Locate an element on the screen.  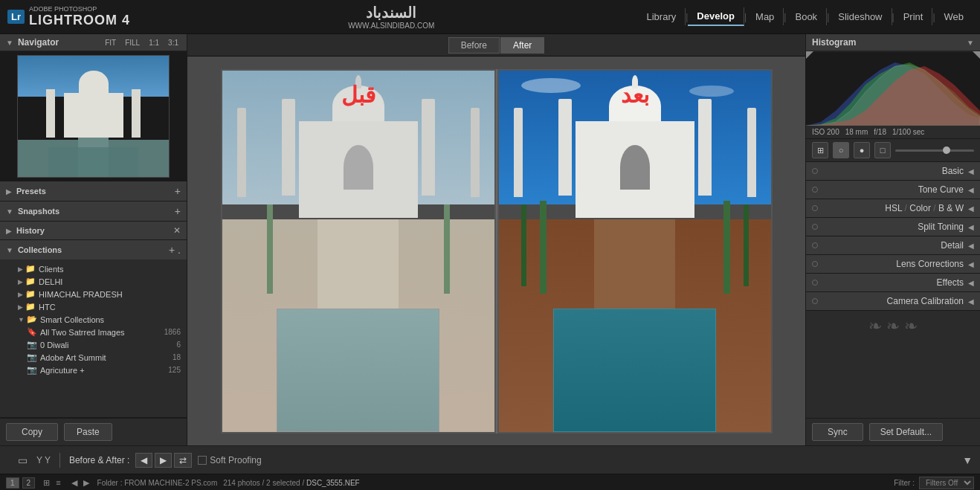
collection-agriculture: 📷 Agricuture + 125 is located at coordinates (94, 370).